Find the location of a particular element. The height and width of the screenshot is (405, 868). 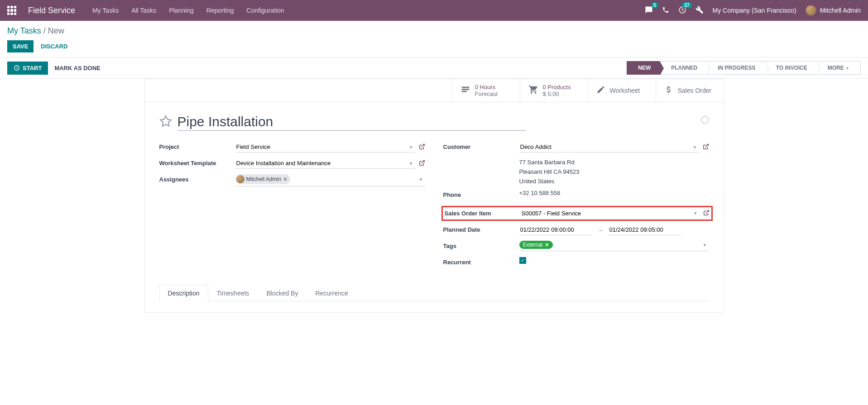

label-project: Project is located at coordinates (197, 146).